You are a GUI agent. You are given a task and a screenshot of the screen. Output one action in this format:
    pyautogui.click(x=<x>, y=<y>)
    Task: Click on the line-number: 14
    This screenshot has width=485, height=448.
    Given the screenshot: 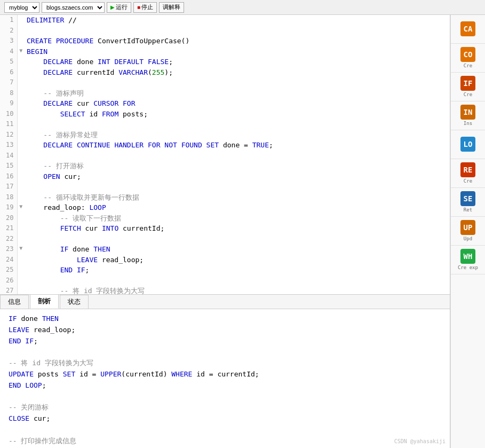 What is the action you would take?
    pyautogui.click(x=9, y=156)
    